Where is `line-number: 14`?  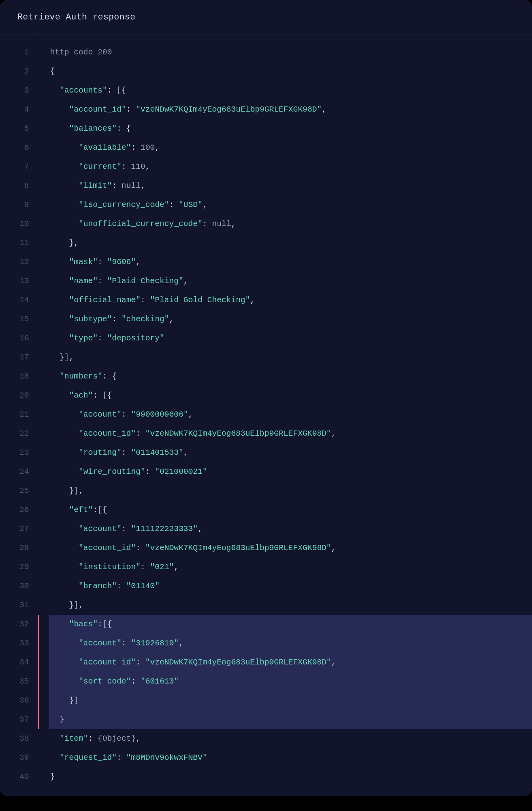 line-number: 14 is located at coordinates (14, 300).